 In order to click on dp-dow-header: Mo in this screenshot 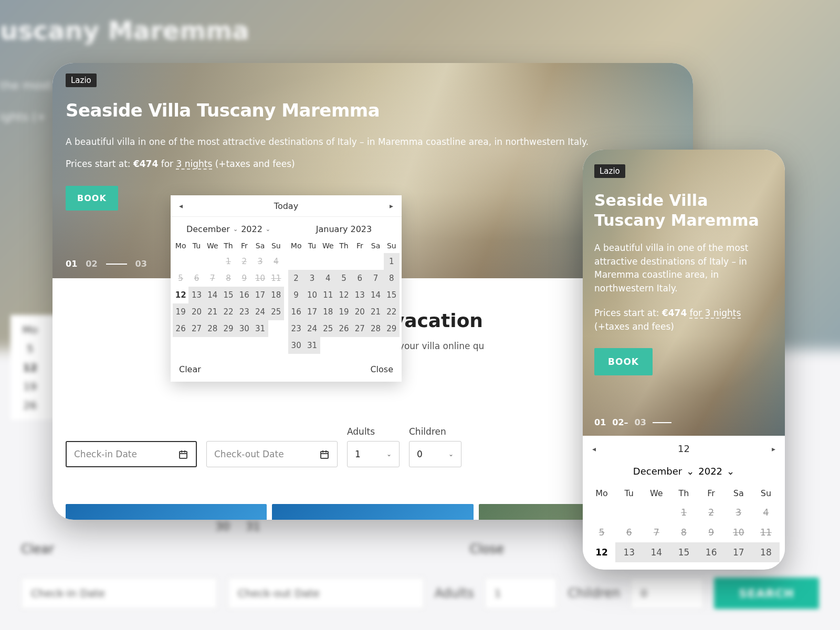, I will do `click(296, 246)`.